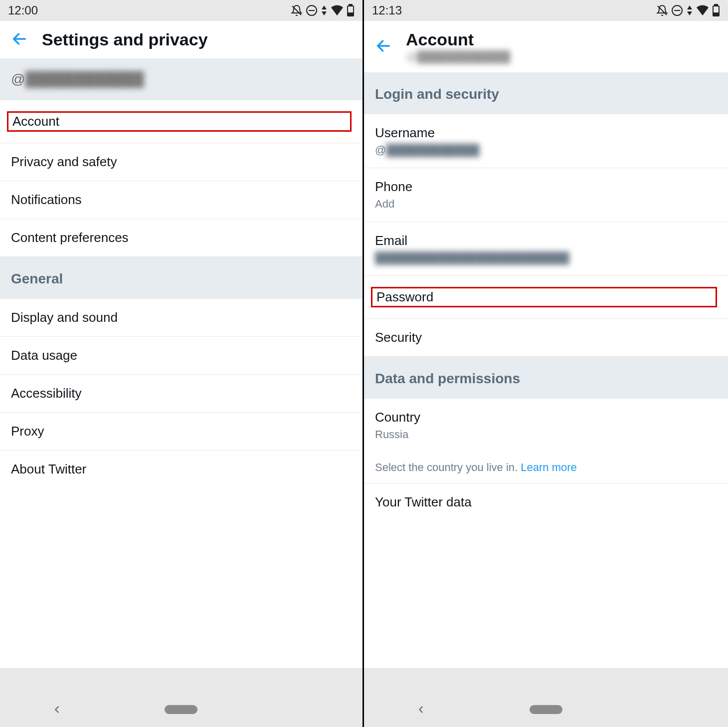 The width and height of the screenshot is (728, 727). What do you see at coordinates (182, 394) in the screenshot?
I see `settings-item-accessibility: Accessibility` at bounding box center [182, 394].